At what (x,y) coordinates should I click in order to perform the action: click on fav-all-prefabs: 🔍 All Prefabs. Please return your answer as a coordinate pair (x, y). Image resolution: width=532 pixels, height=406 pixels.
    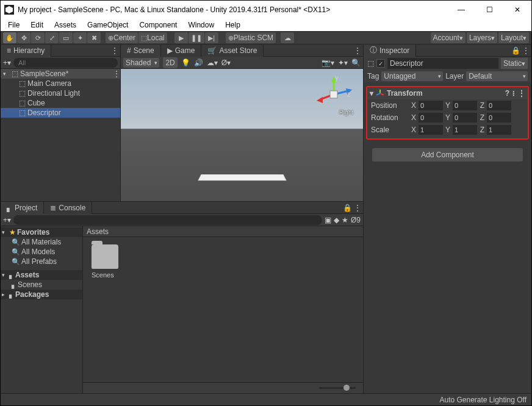
    Looking at the image, I should click on (41, 262).